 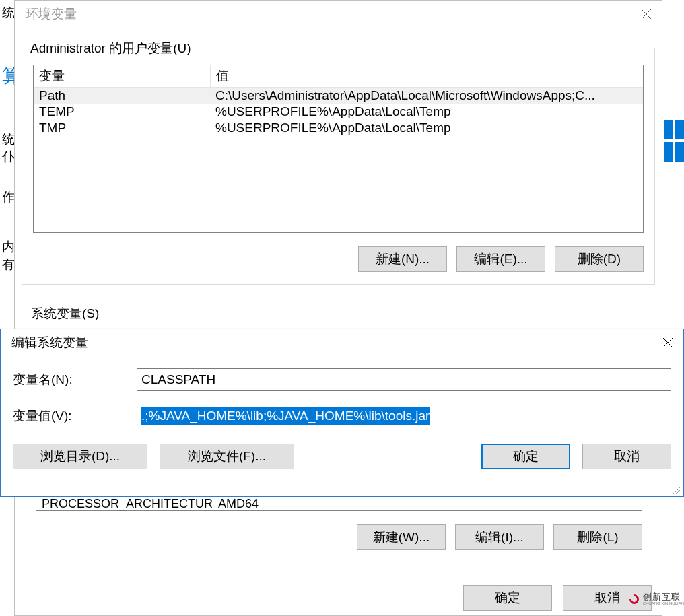 I want to click on dialog-titlebar: 环境变量, so click(x=338, y=14).